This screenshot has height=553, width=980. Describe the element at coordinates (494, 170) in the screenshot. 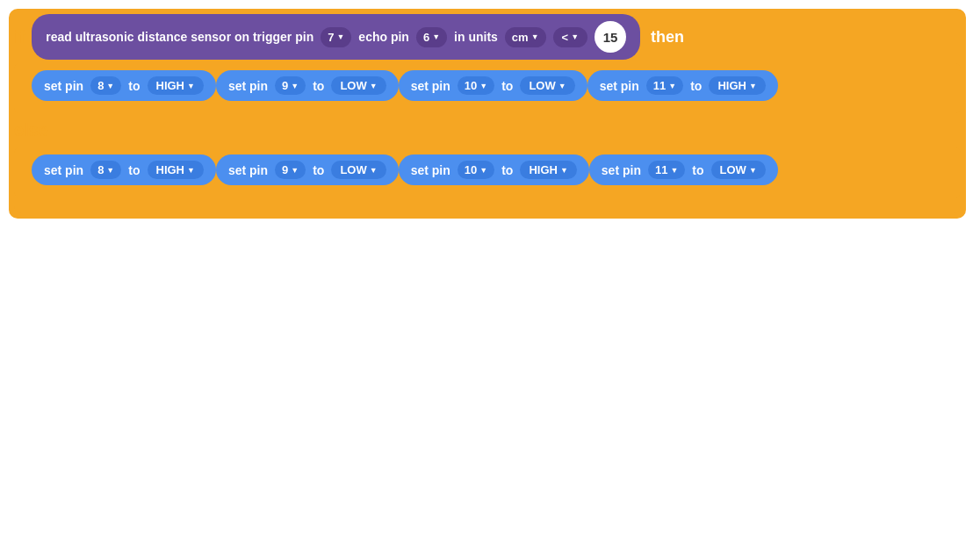

I see `set-pin-block: set pin10toHIGH` at that location.